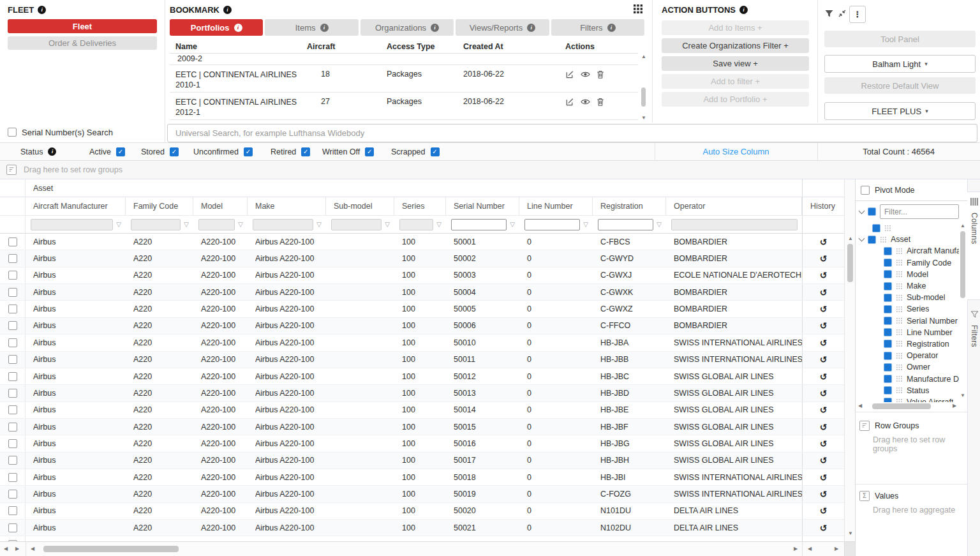 This screenshot has width=980, height=556. I want to click on chevron-down-icon, so click(862, 239).